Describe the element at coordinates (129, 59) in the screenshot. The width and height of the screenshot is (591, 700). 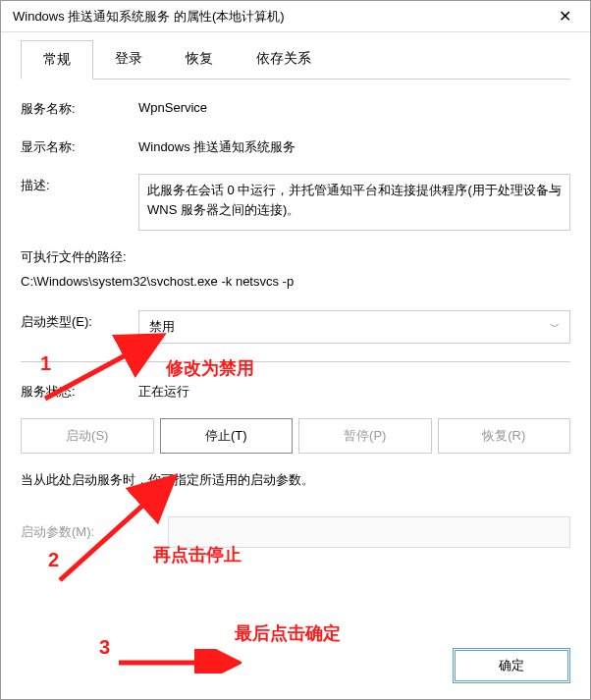
I see `tab-logon: 登录` at that location.